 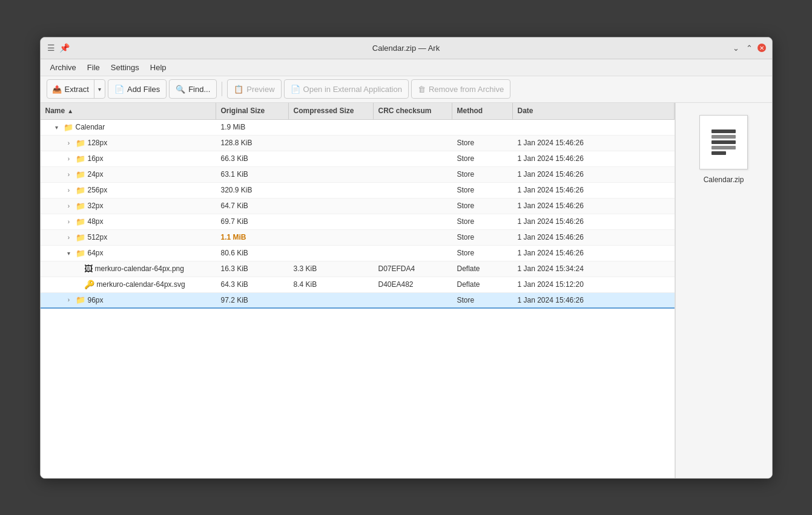 What do you see at coordinates (254, 89) in the screenshot?
I see `preview-button: 📋 Preview` at bounding box center [254, 89].